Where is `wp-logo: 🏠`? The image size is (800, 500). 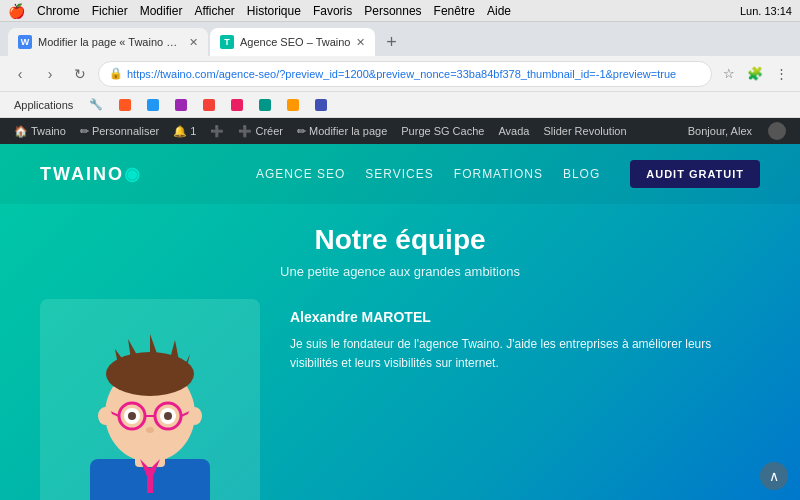
wp-logo: 🏠 is located at coordinates (21, 132).